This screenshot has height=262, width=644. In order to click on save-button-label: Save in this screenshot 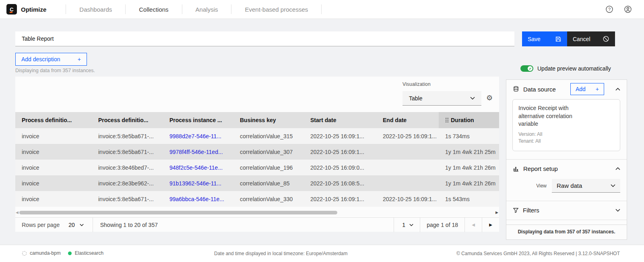, I will do `click(534, 39)`.